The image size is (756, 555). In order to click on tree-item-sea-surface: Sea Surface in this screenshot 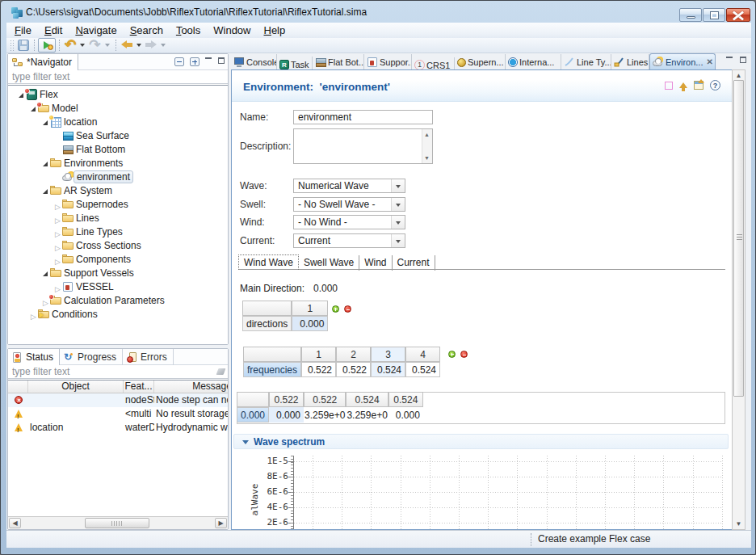, I will do `click(118, 136)`.